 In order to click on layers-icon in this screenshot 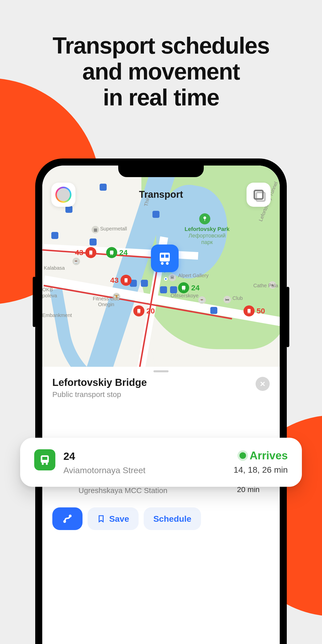, I will do `click(259, 195)`.